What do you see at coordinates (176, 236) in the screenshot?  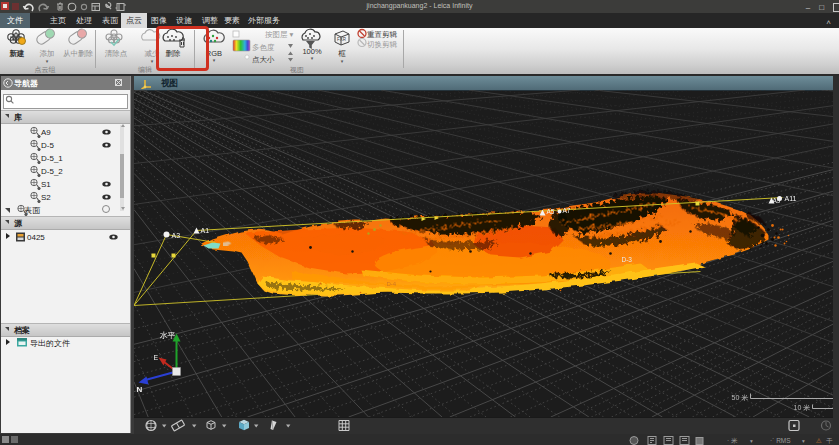 I see `svg-text: A3` at bounding box center [176, 236].